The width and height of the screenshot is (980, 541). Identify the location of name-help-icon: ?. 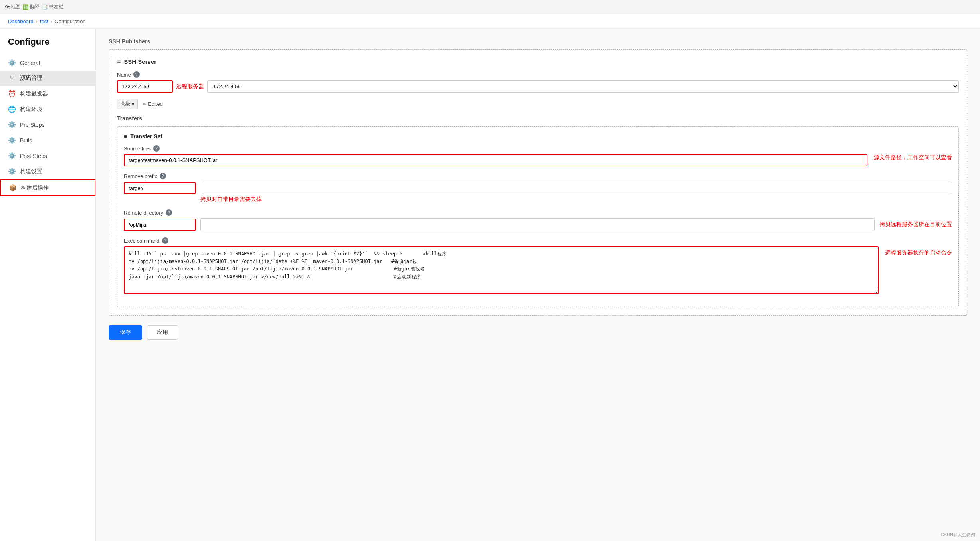
(137, 75).